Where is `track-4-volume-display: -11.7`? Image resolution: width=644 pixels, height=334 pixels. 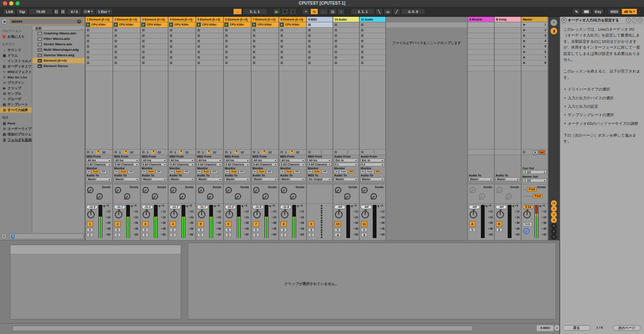 track-4-volume-display: -11.7 is located at coordinates (175, 207).